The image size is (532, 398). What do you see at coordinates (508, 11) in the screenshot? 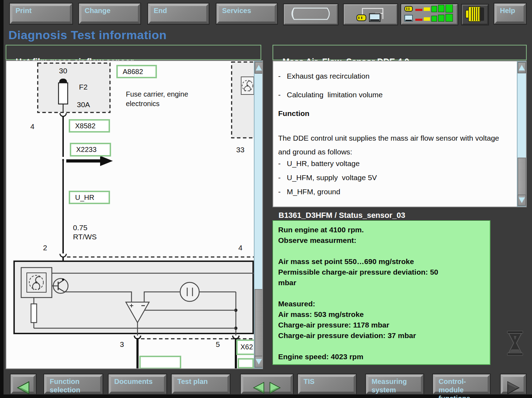
I see `help-button-label: Help` at bounding box center [508, 11].